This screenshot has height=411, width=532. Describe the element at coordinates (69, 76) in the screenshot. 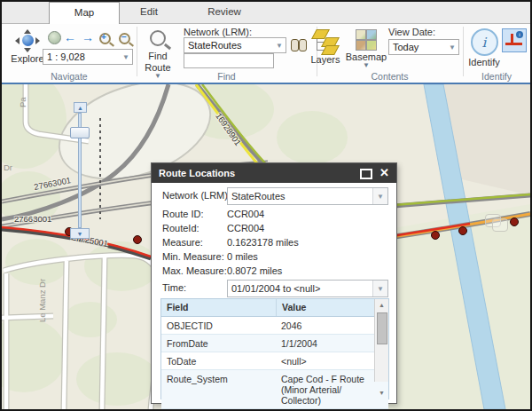

I see `group-label-navigate: Navigate` at that location.